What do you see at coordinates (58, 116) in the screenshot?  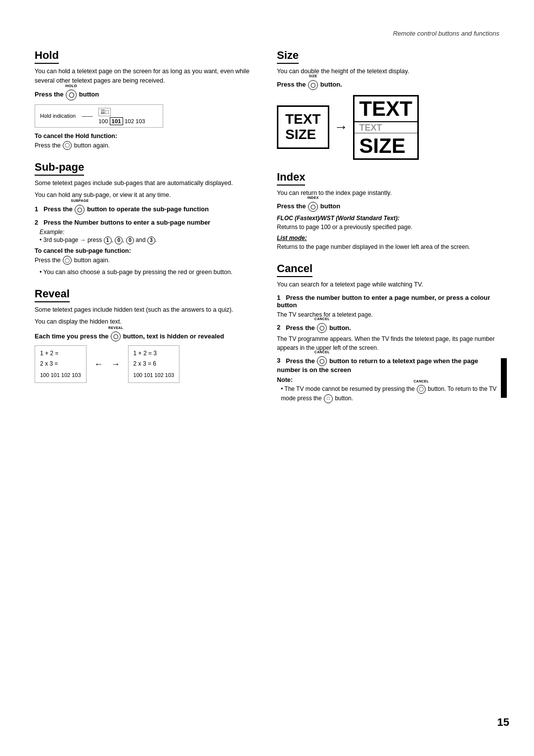 I see `hold-indication-label: Hold indication` at bounding box center [58, 116].